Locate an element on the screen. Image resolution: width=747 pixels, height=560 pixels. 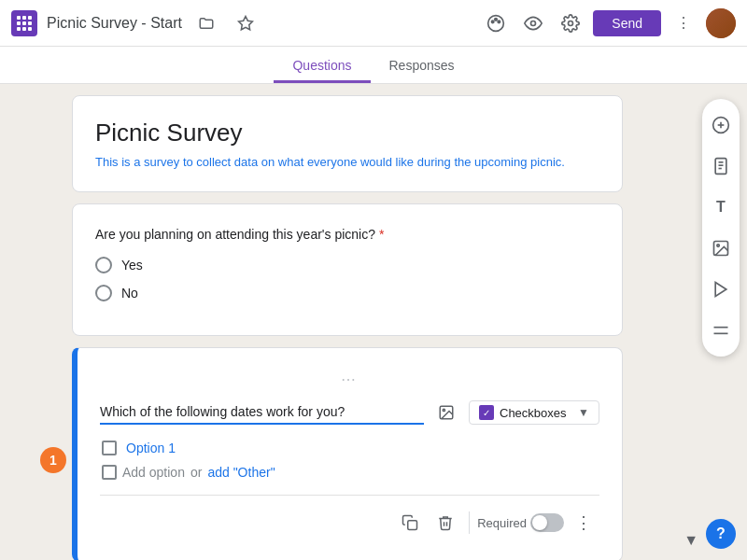
checkbox-type-icon: ✓ is located at coordinates (486, 413).